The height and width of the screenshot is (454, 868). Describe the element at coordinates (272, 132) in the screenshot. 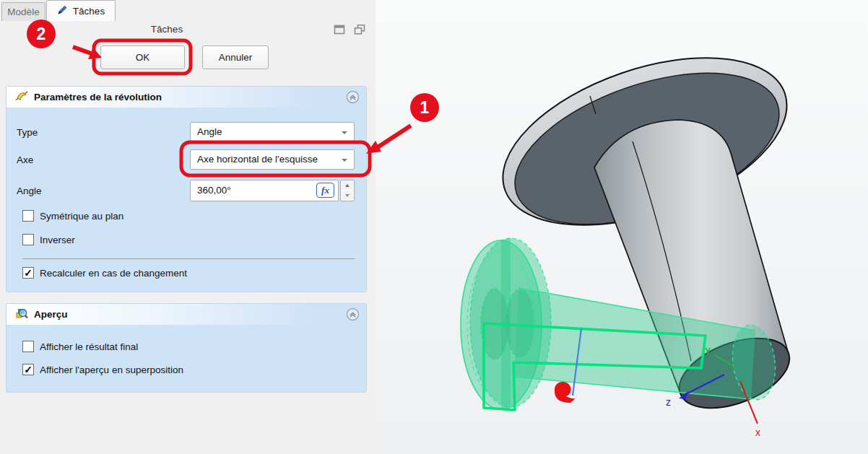

I see `type-combobox: Angle` at that location.